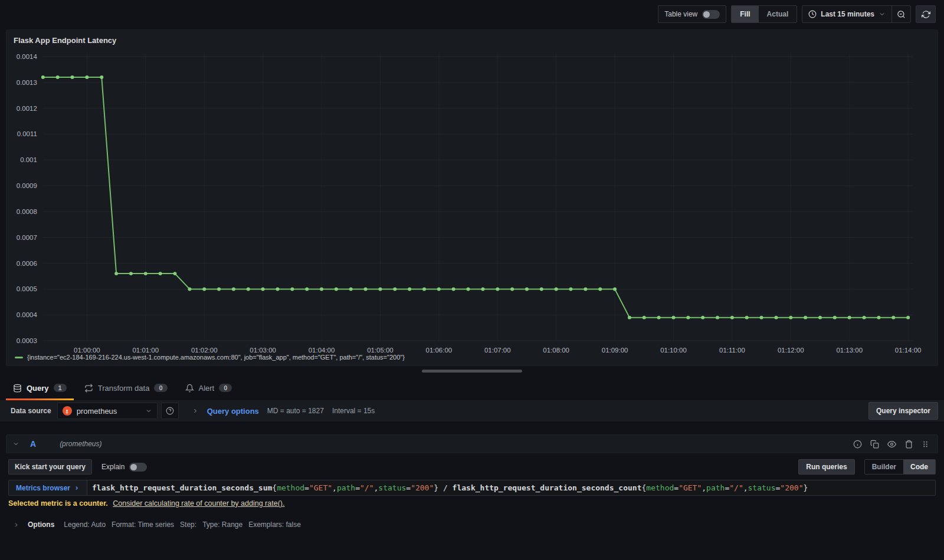  Describe the element at coordinates (50, 467) in the screenshot. I see `kick-start-query-button: Kick start your query` at that location.